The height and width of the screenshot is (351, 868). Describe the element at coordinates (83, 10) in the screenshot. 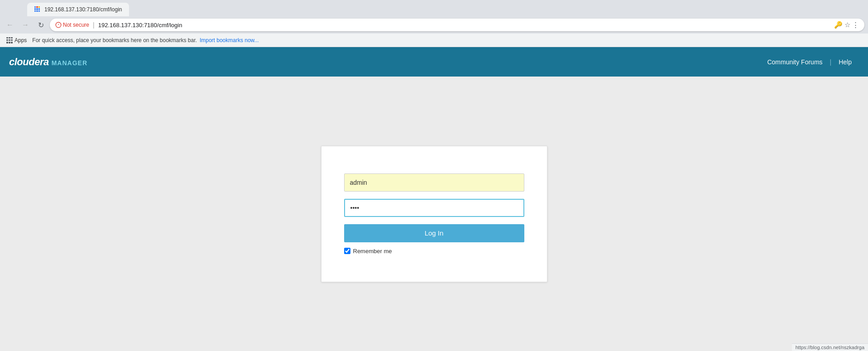

I see `tab-title: 192.168.137.130:7180/cmf/login` at that location.